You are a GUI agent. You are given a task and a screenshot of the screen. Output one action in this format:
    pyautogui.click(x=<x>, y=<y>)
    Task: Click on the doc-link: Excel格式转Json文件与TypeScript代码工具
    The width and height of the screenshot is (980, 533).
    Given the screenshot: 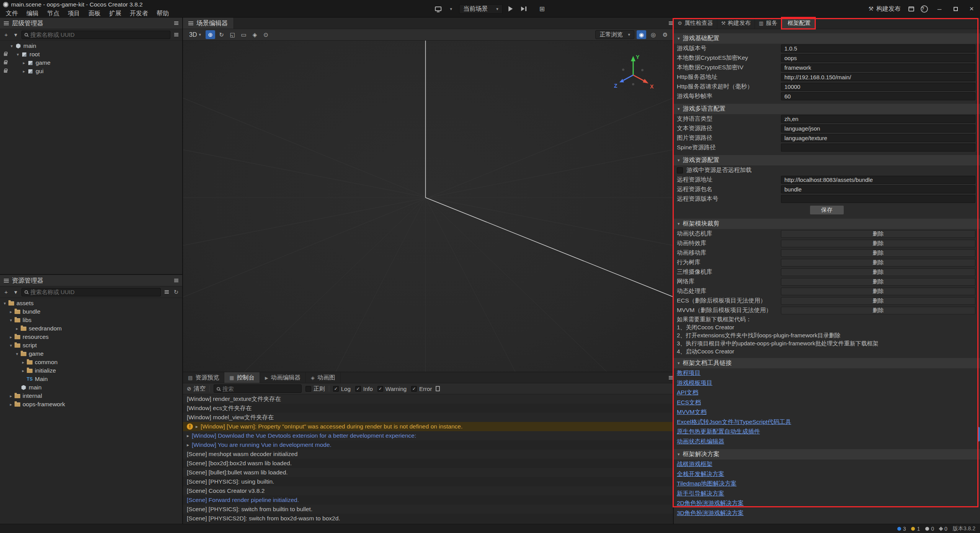 What is the action you would take?
    pyautogui.click(x=734, y=422)
    